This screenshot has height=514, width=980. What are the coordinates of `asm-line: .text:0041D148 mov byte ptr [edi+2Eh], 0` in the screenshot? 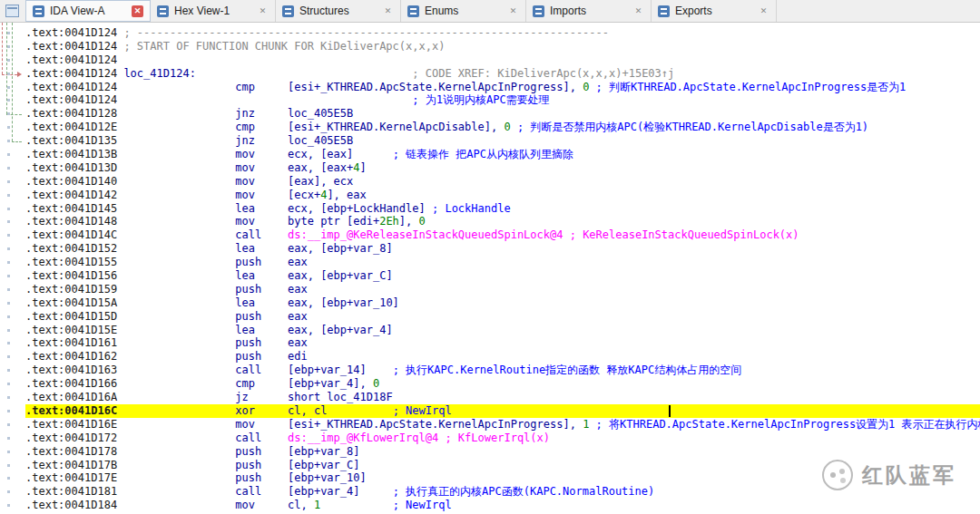 It's located at (503, 221).